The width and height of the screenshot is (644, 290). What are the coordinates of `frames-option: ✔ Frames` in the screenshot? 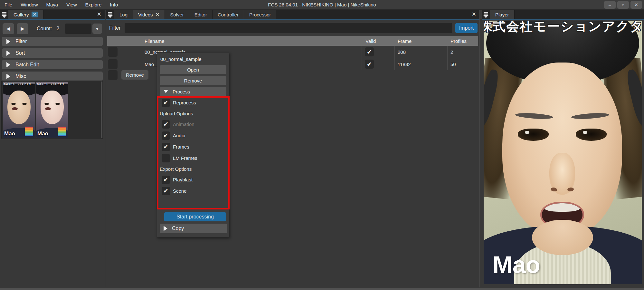 It's located at (193, 147).